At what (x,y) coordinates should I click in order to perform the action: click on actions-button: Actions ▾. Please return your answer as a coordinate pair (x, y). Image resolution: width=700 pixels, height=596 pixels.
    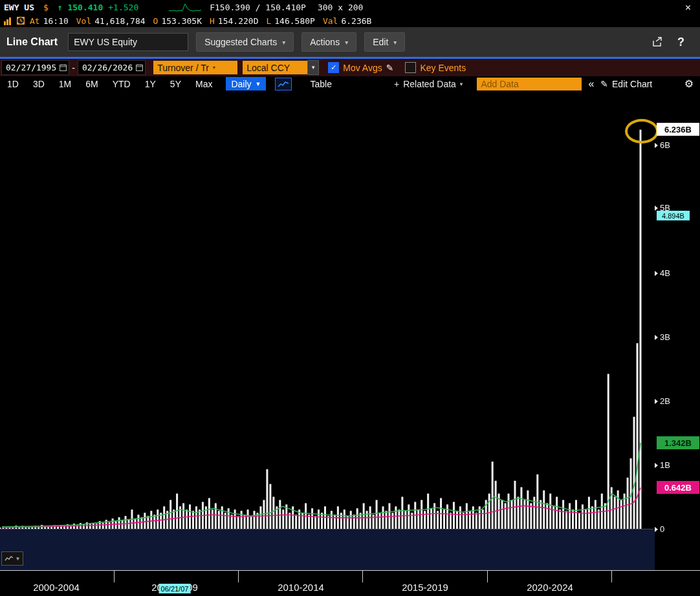
    Looking at the image, I should click on (329, 42).